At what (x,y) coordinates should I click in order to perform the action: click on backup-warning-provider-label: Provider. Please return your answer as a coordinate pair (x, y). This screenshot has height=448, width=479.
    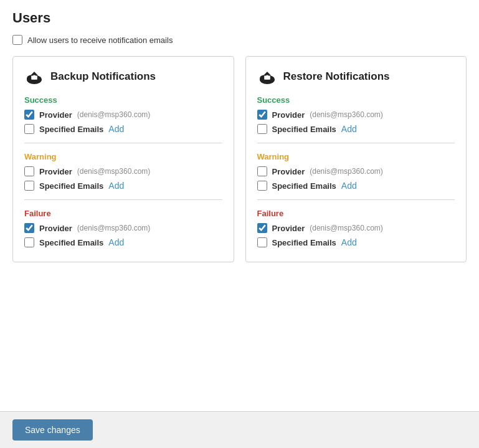
    Looking at the image, I should click on (56, 172).